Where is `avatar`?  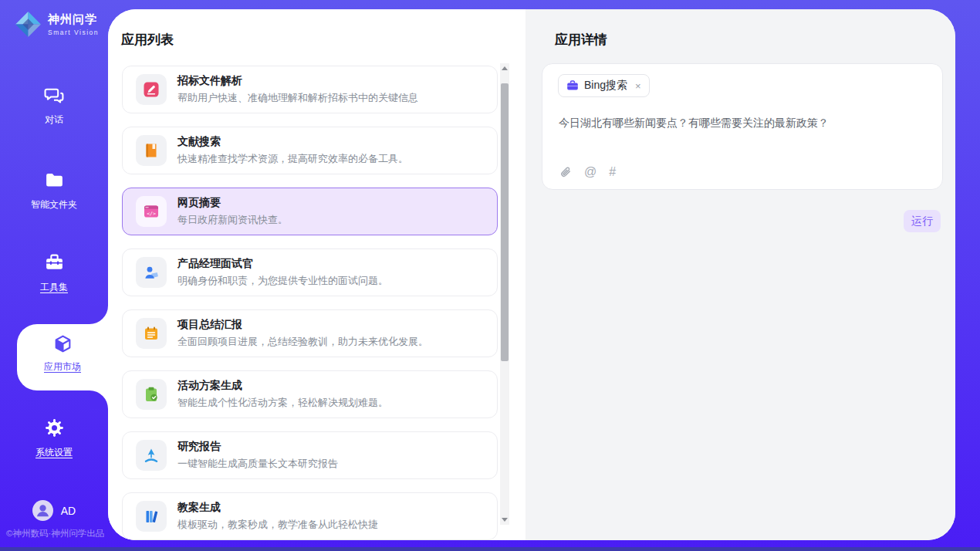 avatar is located at coordinates (43, 511).